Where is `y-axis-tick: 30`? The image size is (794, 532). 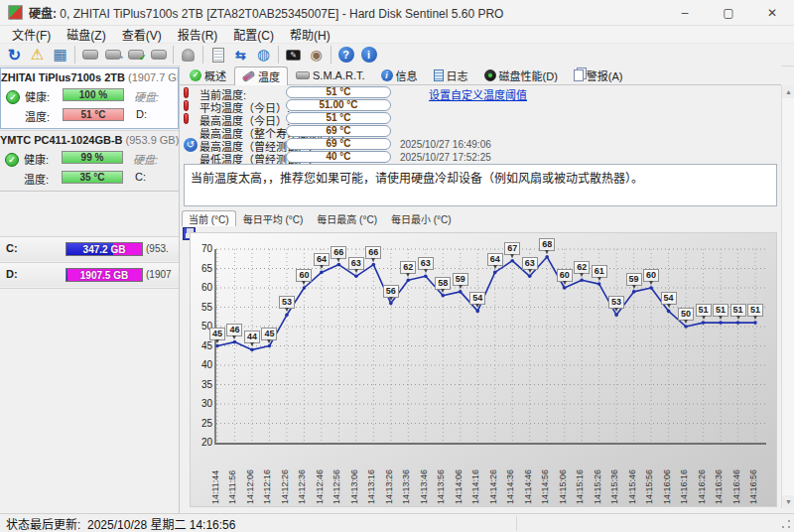
y-axis-tick: 30 is located at coordinates (202, 403).